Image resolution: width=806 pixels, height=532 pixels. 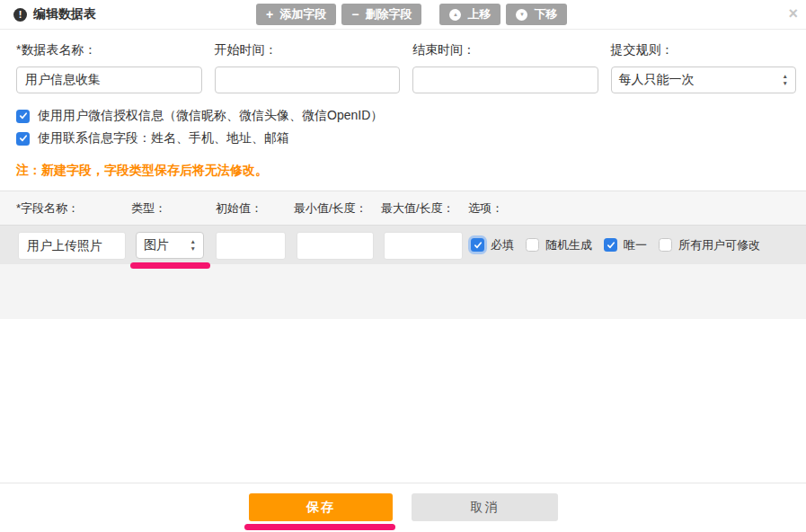 What do you see at coordinates (331, 208) in the screenshot?
I see `col-min-value: 最小值/长度：` at bounding box center [331, 208].